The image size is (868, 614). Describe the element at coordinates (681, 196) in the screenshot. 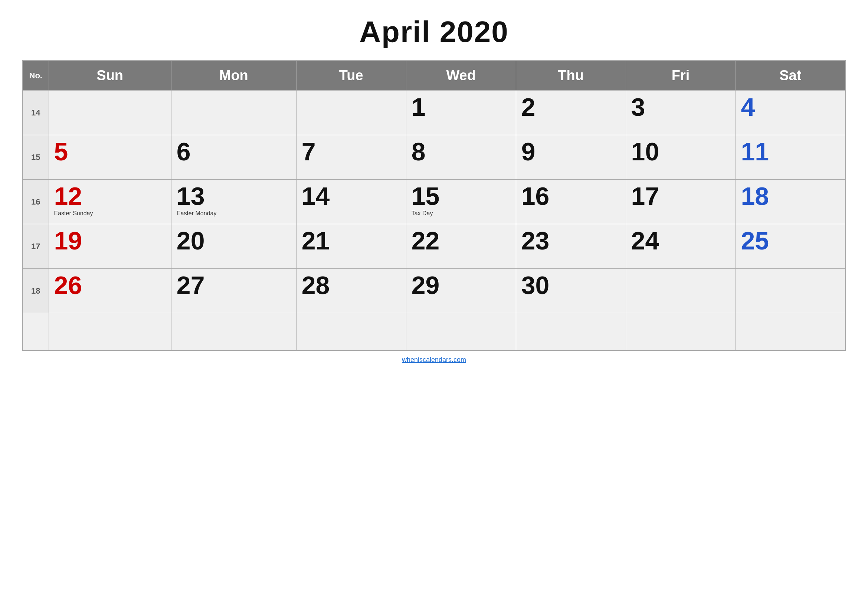

I see `day-number: 17` at that location.